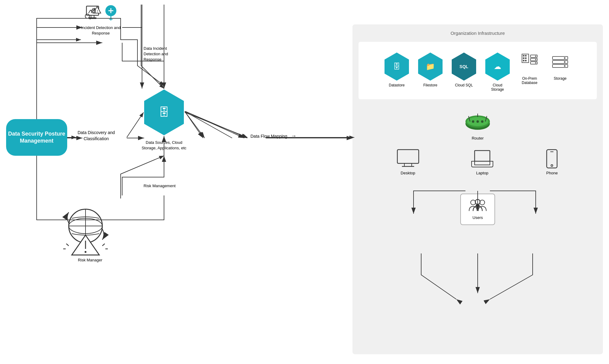 This screenshot has width=609, height=364. I want to click on filestore-label: Filestore, so click(430, 85).